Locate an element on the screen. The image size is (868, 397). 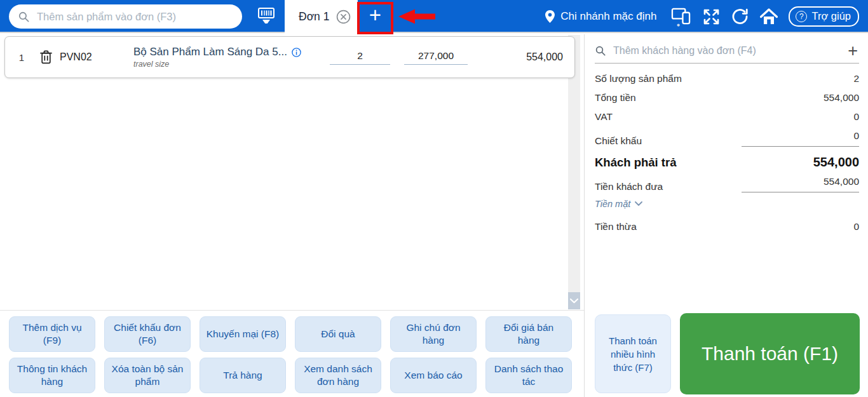
gift-exchange-button: Đổi quà is located at coordinates (338, 334).